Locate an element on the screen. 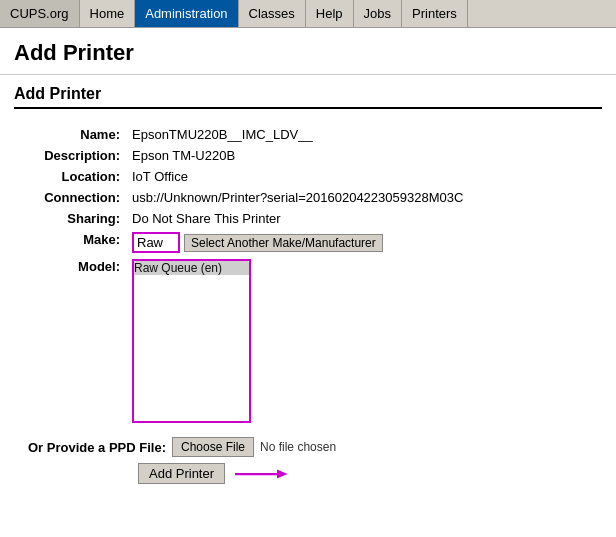 The height and width of the screenshot is (537, 616). model-label: Model: is located at coordinates (71, 341).